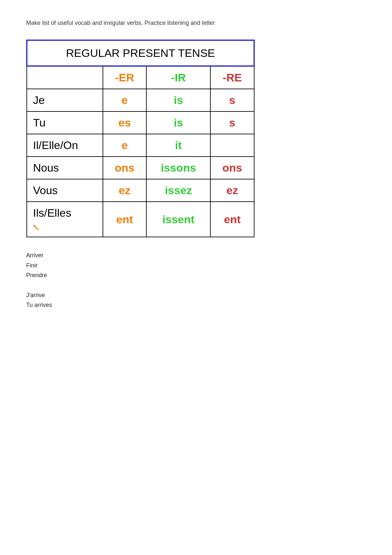 The width and height of the screenshot is (392, 555). I want to click on ending-je-er: e, so click(125, 100).